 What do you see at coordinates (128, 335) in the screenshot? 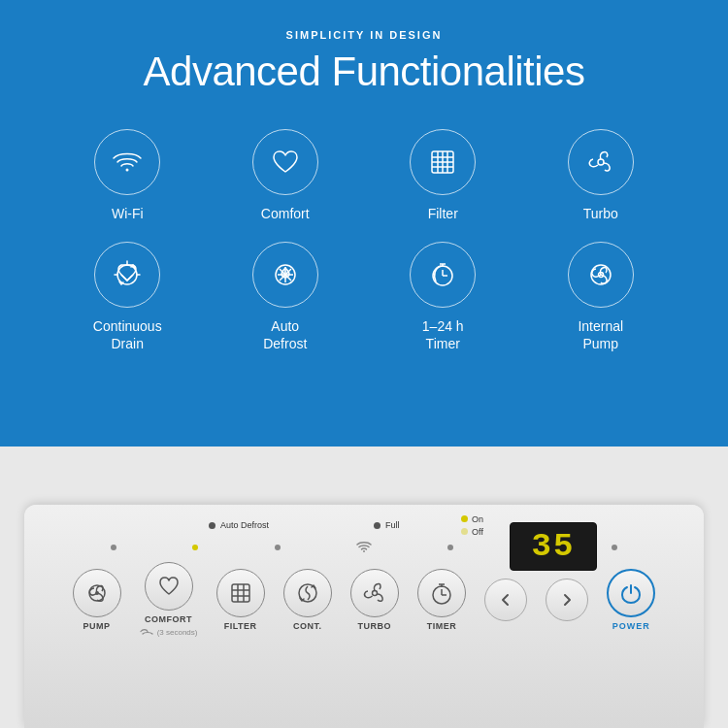
I see `feature-label-drain: ContinuousDrain` at bounding box center [128, 335].